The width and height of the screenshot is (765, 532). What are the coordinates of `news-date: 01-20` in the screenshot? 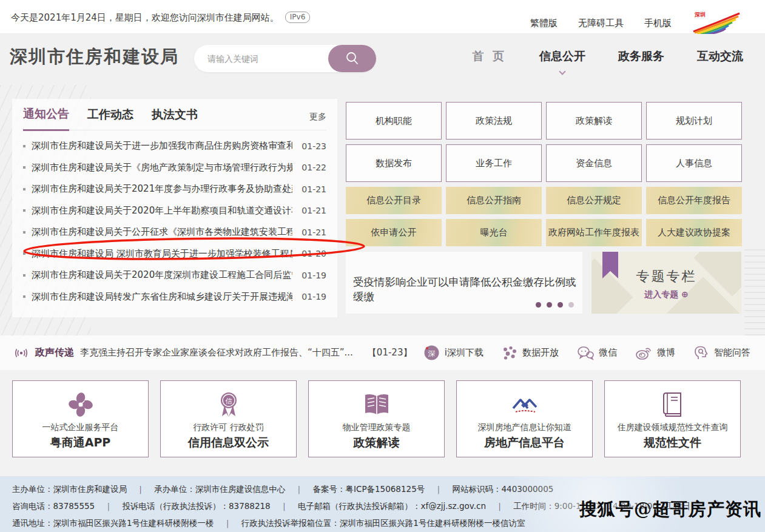 It's located at (314, 254).